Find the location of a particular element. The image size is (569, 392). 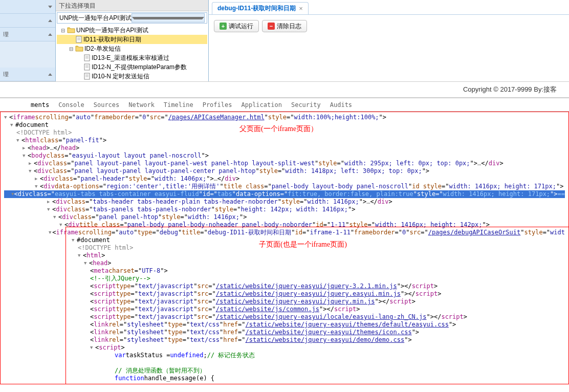

tree-label: ID11-获取时间和日期 is located at coordinates (113, 40).